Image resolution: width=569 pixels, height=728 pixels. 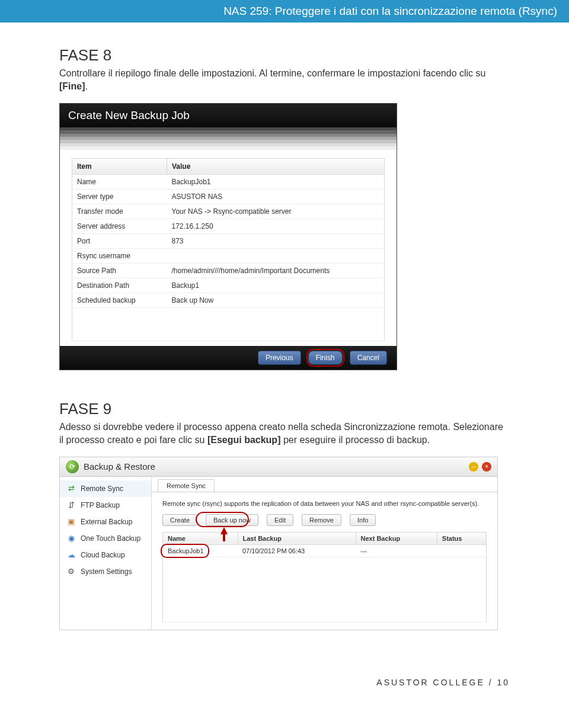 I want to click on table-row: Destination PathBackup1, so click(x=229, y=286).